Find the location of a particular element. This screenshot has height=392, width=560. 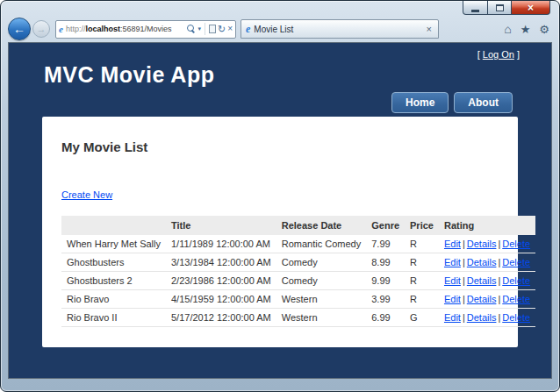

table-row: Ghostbusters 3/13/1984 12:00:00 AM Comed… is located at coordinates (298, 263).